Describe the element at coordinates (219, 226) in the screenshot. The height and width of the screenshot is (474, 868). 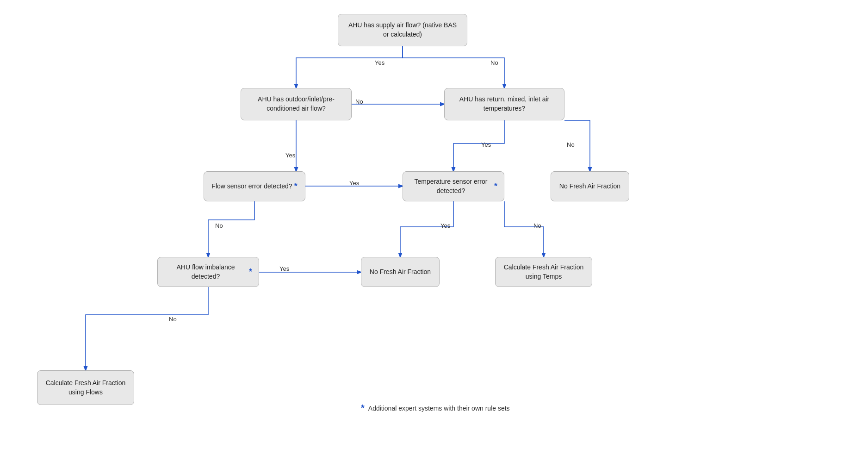
I see `label-no-3: No` at that location.